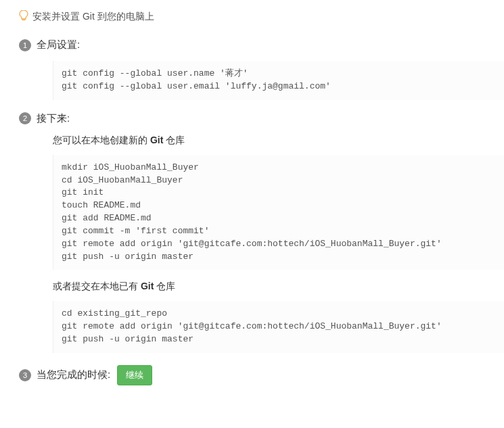 This screenshot has height=428, width=504. Describe the element at coordinates (135, 375) in the screenshot. I see `continue-button: 继续` at that location.